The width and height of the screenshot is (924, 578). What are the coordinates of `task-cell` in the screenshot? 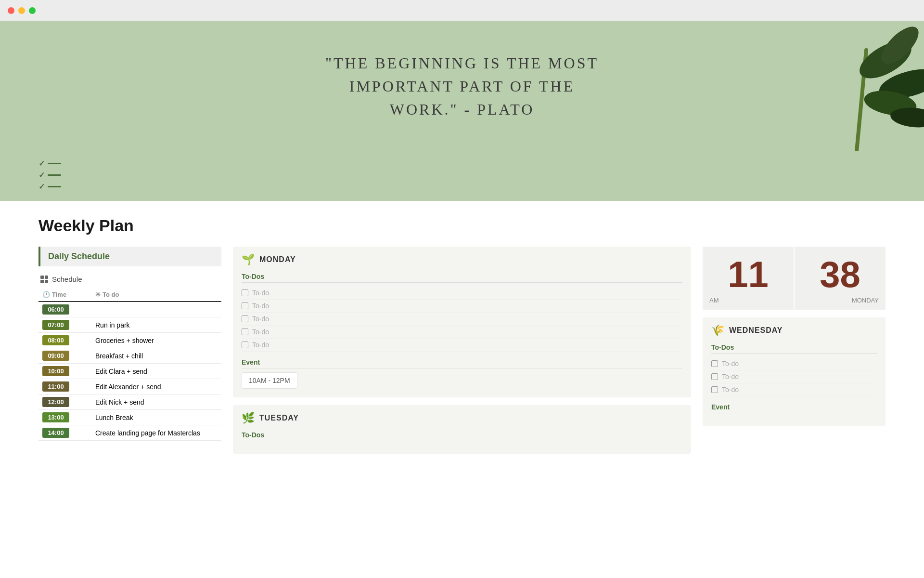 It's located at (156, 309).